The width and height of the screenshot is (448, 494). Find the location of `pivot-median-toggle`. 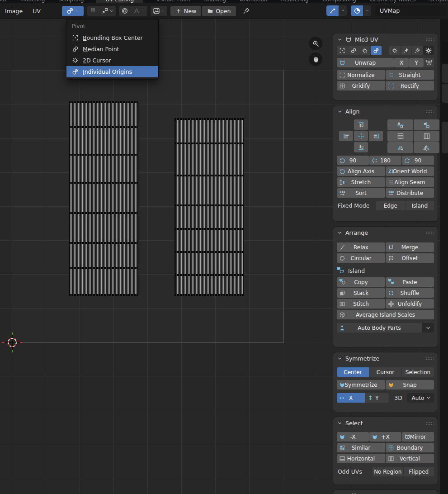

pivot-median-toggle is located at coordinates (354, 51).